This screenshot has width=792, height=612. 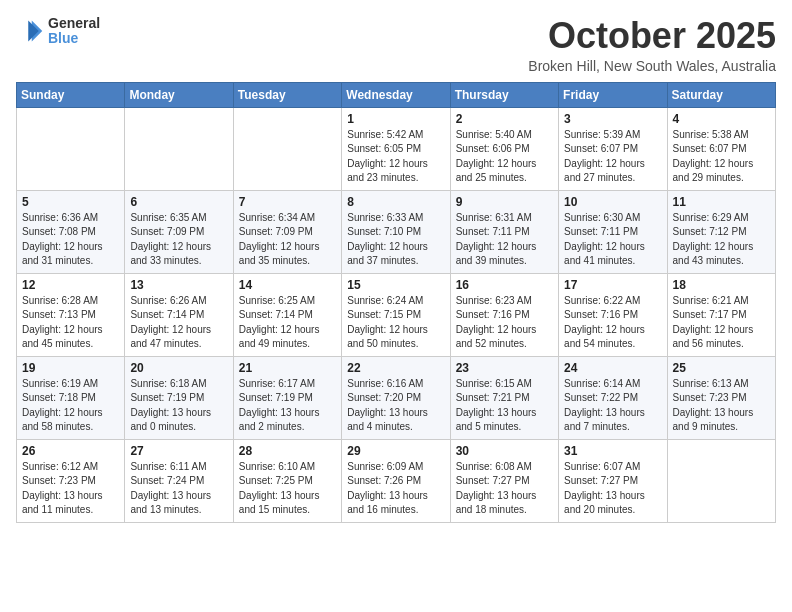 What do you see at coordinates (612, 202) in the screenshot?
I see `day-number: 10` at bounding box center [612, 202].